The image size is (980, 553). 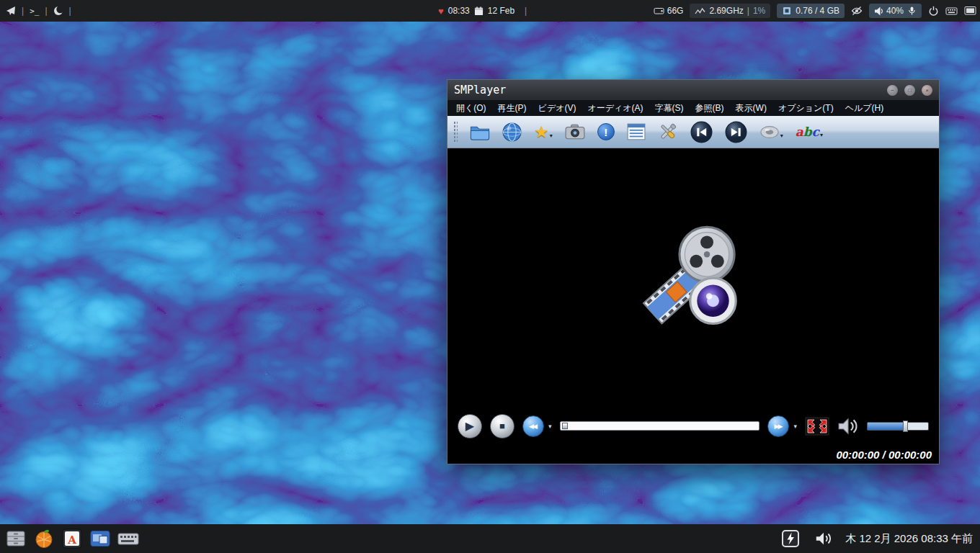 What do you see at coordinates (909, 539) in the screenshot?
I see `taskbar-clock: 木 12 2月 2026 08:33 午前` at bounding box center [909, 539].